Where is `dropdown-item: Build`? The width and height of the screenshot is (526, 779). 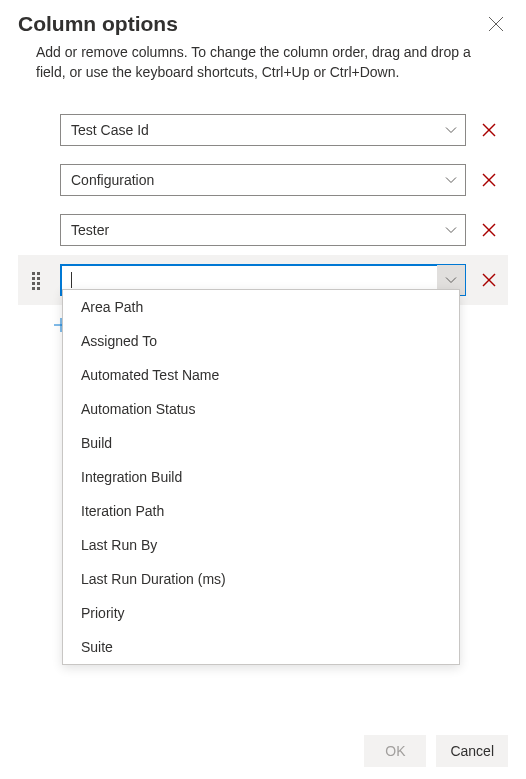 dropdown-item: Build is located at coordinates (261, 443).